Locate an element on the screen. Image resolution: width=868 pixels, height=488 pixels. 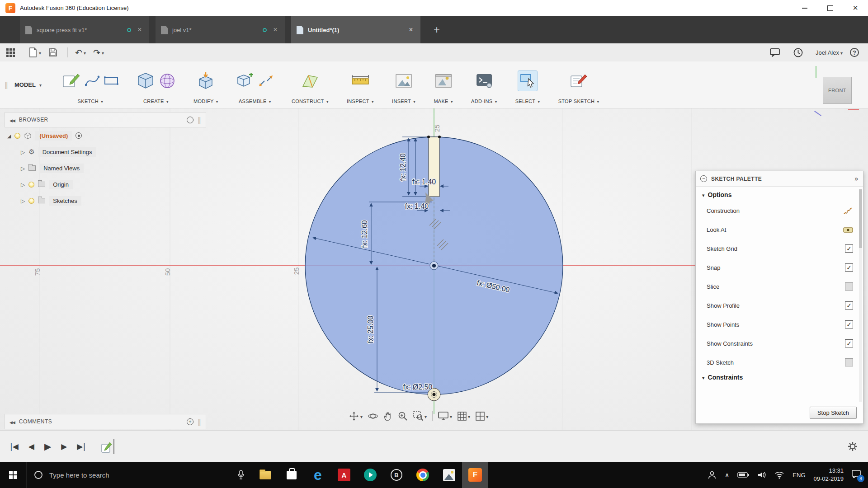
hidden-icons-chevron is located at coordinates (727, 475).